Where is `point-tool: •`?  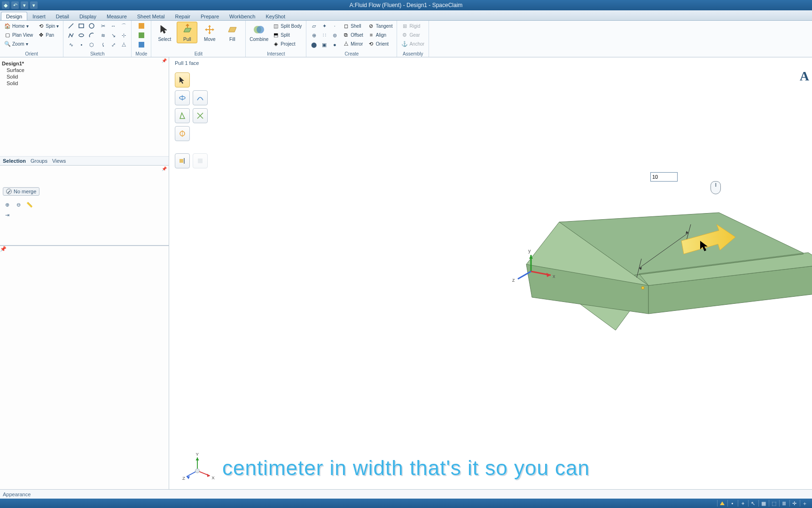 point-tool: • is located at coordinates (81, 45).